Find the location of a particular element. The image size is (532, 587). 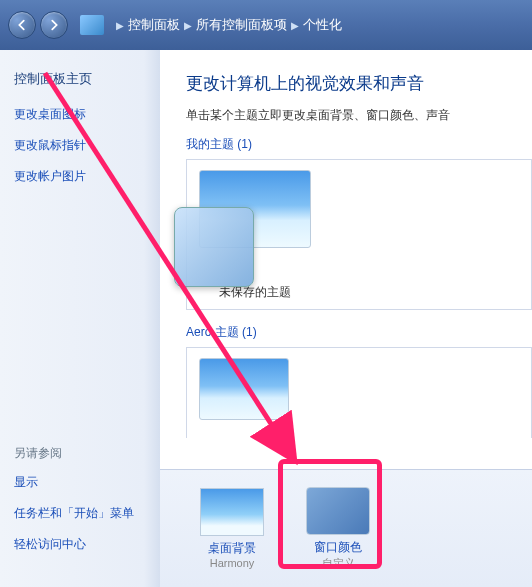

sidebar-link-desktop-icons: 更改桌面图标 is located at coordinates (80, 114).